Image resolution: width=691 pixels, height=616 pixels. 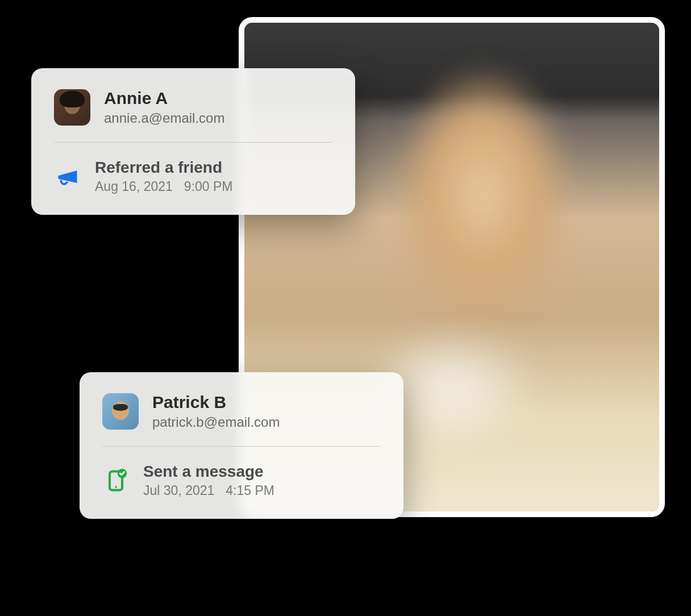 What do you see at coordinates (68, 177) in the screenshot?
I see `megaphone-icon` at bounding box center [68, 177].